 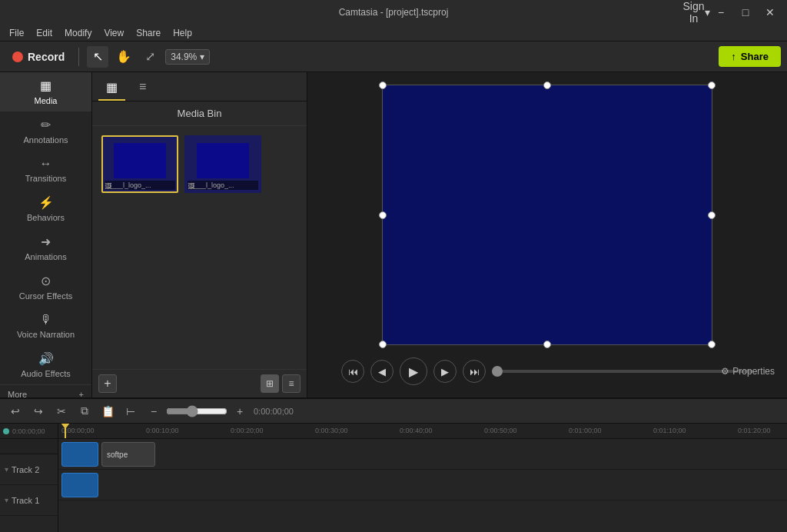 What do you see at coordinates (383, 85) in the screenshot?
I see `handle-top-left` at bounding box center [383, 85].